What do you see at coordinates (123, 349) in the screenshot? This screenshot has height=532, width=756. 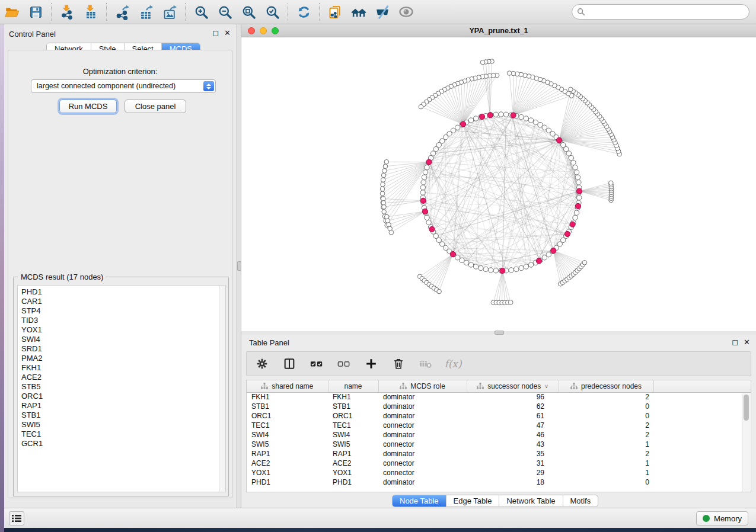 I see `mcds-result-item: SRD1` at bounding box center [123, 349].